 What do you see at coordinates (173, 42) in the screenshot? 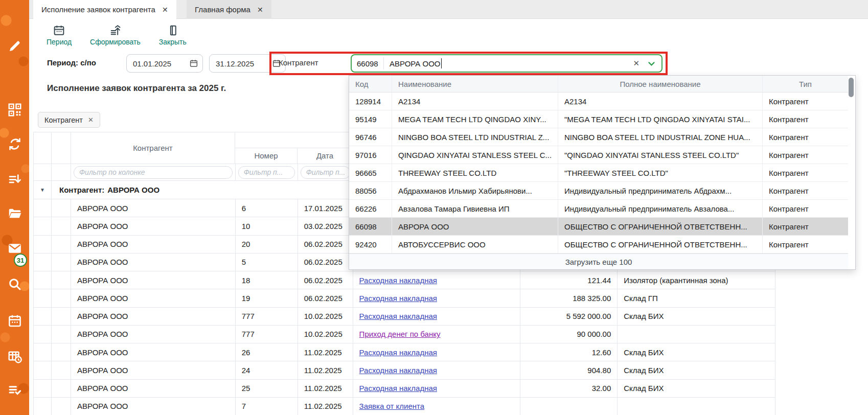
I see `close-button-label: Закрыть` at bounding box center [173, 42].